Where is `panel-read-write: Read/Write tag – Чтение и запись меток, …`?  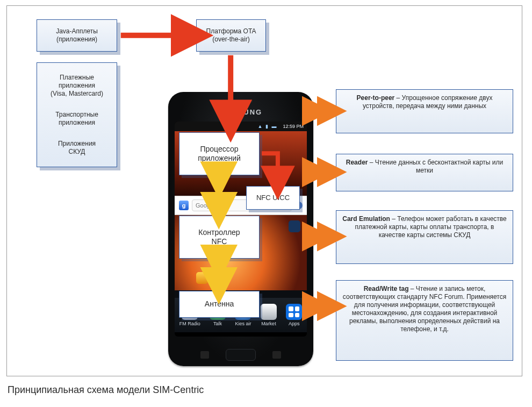
panel-read-write: Read/Write tag – Чтение и запись меток, … is located at coordinates (425, 320).